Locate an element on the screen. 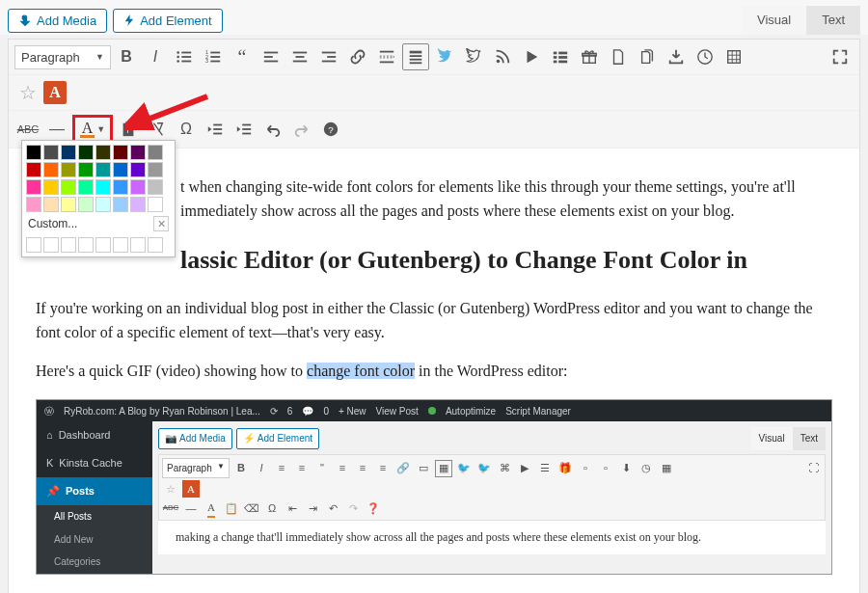  hr-button: — is located at coordinates (57, 129).